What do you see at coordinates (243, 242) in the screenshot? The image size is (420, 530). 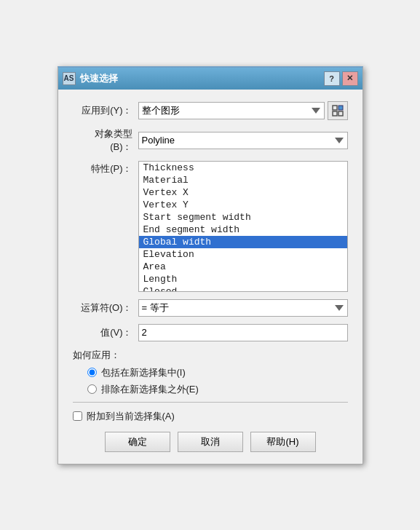 I see `list-item-selected: Global width` at bounding box center [243, 242].